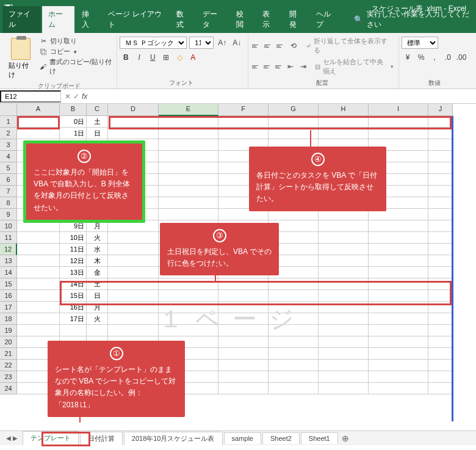 The image size is (476, 450). I want to click on row-header: 22, so click(9, 365).